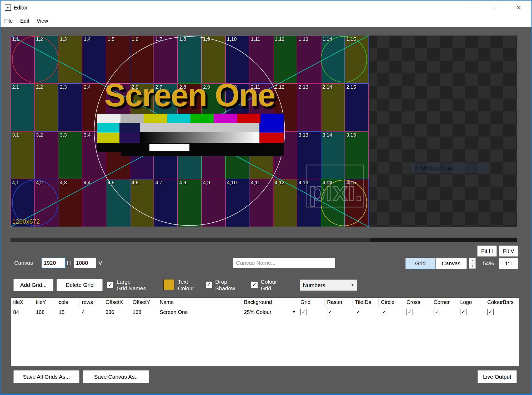  What do you see at coordinates (26, 222) in the screenshot?
I see `grid-size-label: 1260x672` at bounding box center [26, 222].